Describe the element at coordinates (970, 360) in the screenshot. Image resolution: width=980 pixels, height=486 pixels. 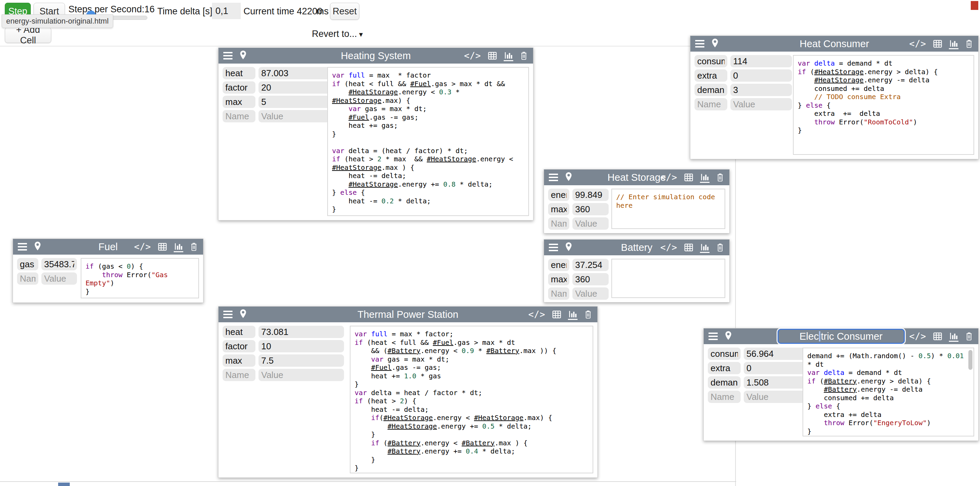
I see `code-scrollbar-thumb` at that location.